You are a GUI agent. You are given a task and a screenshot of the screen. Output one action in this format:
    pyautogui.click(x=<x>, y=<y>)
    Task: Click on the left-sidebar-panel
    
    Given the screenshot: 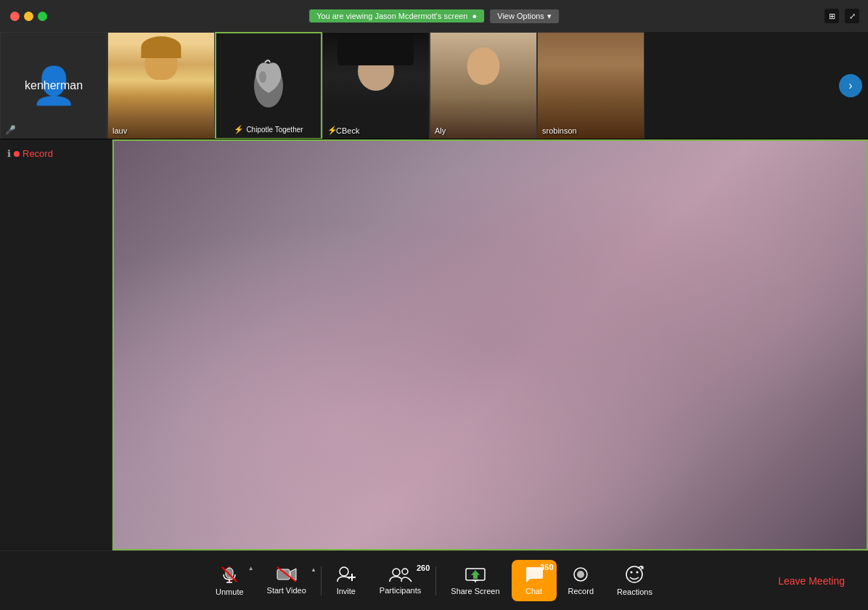 What is the action you would take?
    pyautogui.click(x=57, y=345)
    